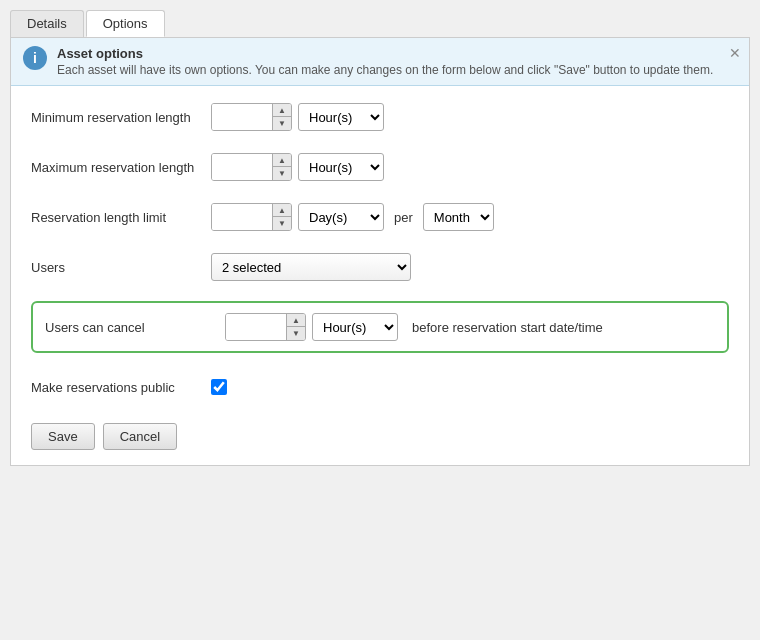 The image size is (760, 640). What do you see at coordinates (508, 328) in the screenshot?
I see `users-cancel-text: before reservation start date/time` at bounding box center [508, 328].